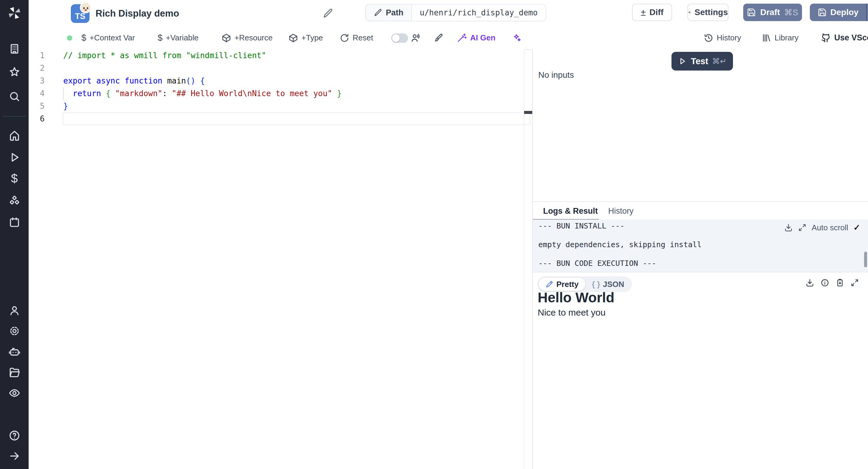  What do you see at coordinates (773, 12) in the screenshot?
I see `draft-button: Draft ⌘S` at bounding box center [773, 12].